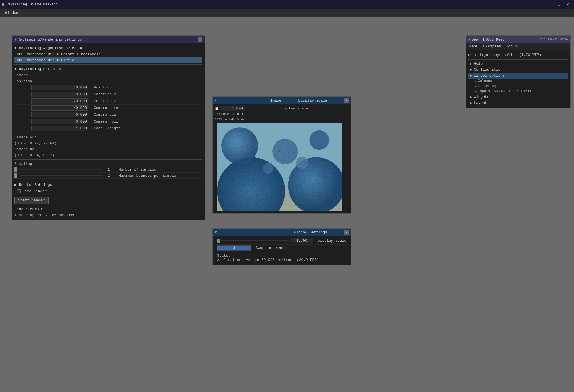 The width and height of the screenshot is (574, 392). What do you see at coordinates (518, 103) in the screenshot?
I see `tree-item-layout: ▶ Layout` at bounding box center [518, 103].